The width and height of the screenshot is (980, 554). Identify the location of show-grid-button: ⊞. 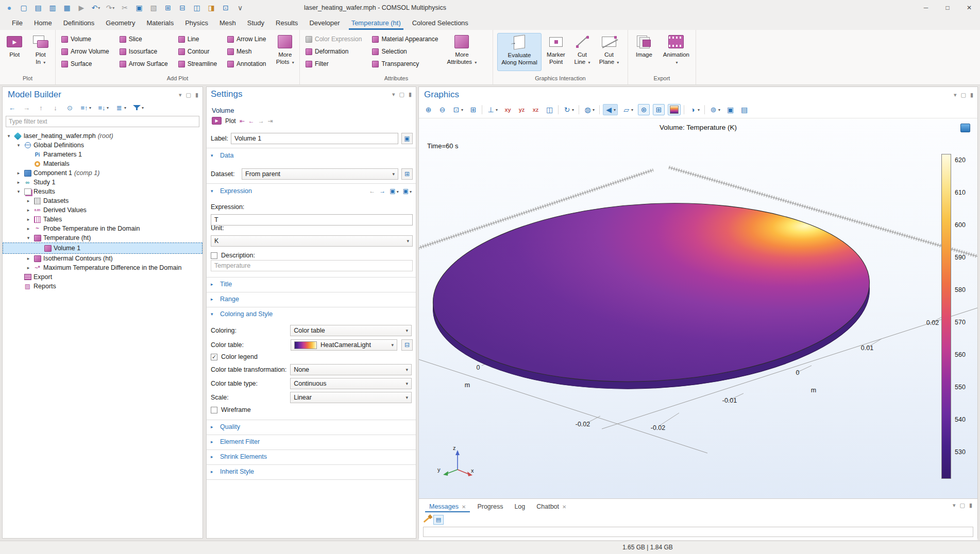
(658, 110).